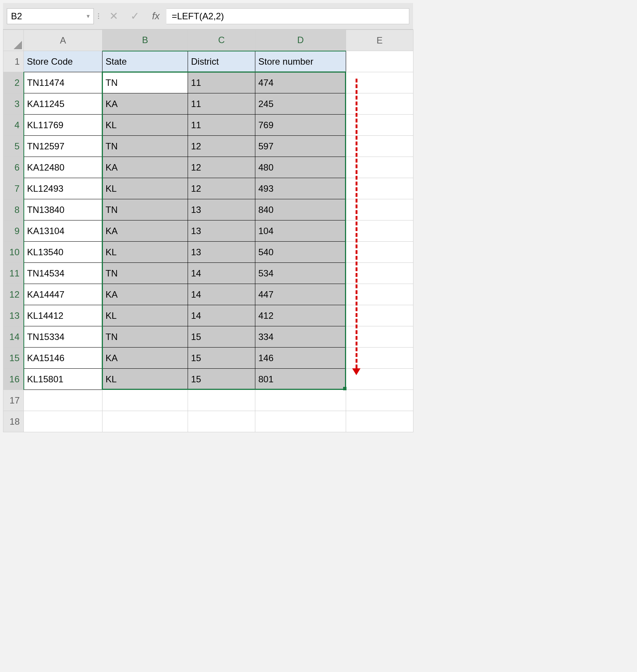 Image resolution: width=637 pixels, height=672 pixels. Describe the element at coordinates (145, 295) in the screenshot. I see `cell-B12: KA` at that location.